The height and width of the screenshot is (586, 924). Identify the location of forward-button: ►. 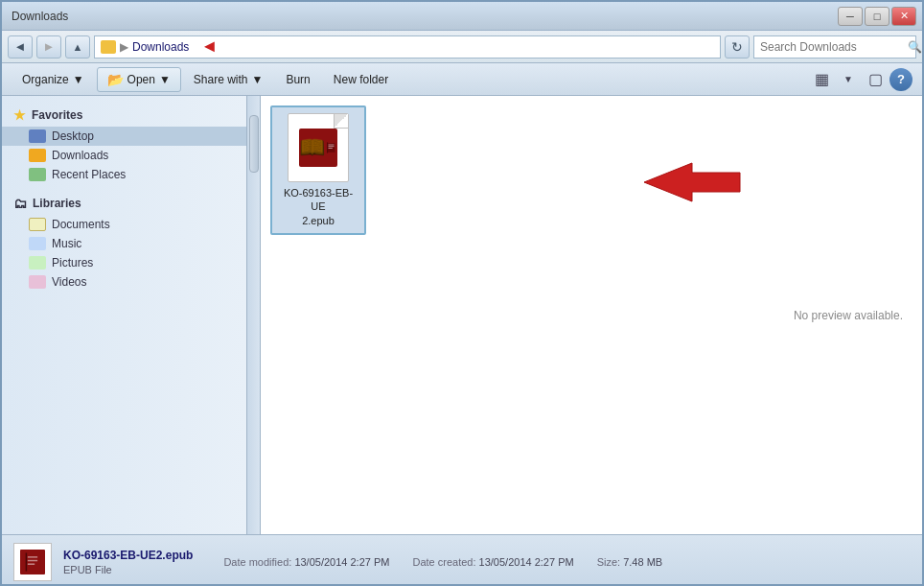
(49, 47).